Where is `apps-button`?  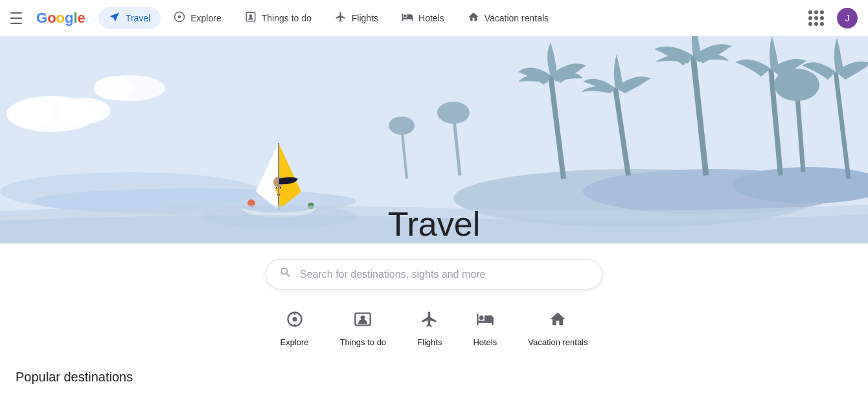 apps-button is located at coordinates (816, 18).